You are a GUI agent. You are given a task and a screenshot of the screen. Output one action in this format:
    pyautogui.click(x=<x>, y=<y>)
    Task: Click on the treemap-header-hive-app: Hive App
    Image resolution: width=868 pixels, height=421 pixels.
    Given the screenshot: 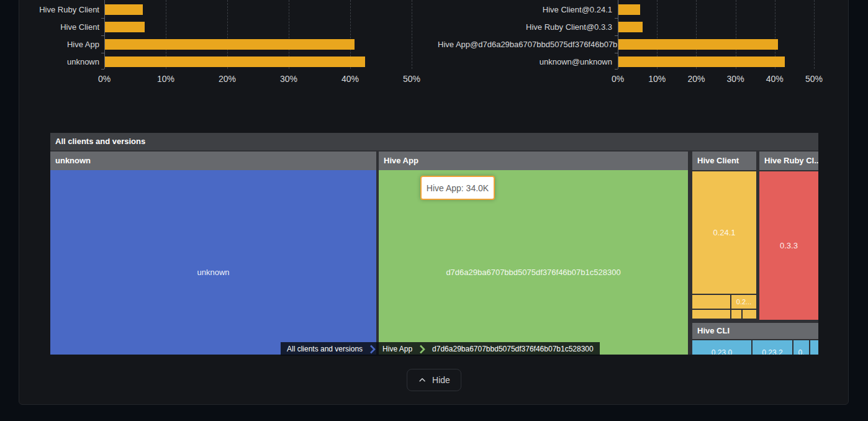 What is the action you would take?
    pyautogui.click(x=533, y=161)
    